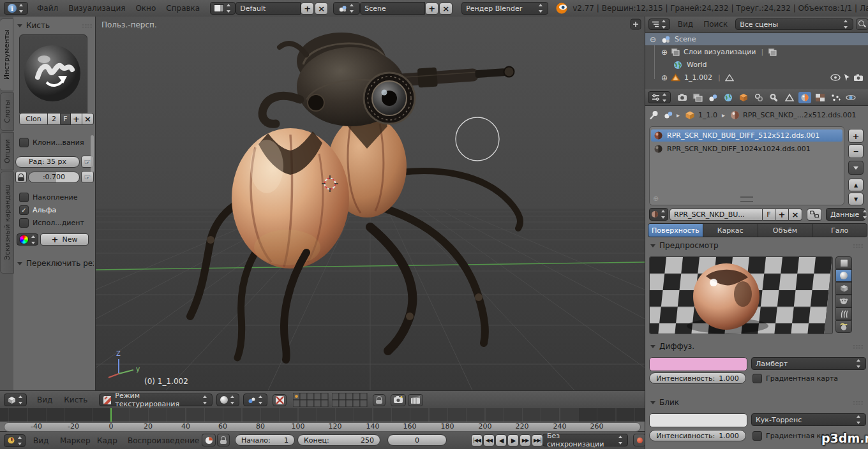 The image size is (868, 449). Describe the element at coordinates (156, 400) in the screenshot. I see `interaction-mode-select: Режим текстурирования` at that location.